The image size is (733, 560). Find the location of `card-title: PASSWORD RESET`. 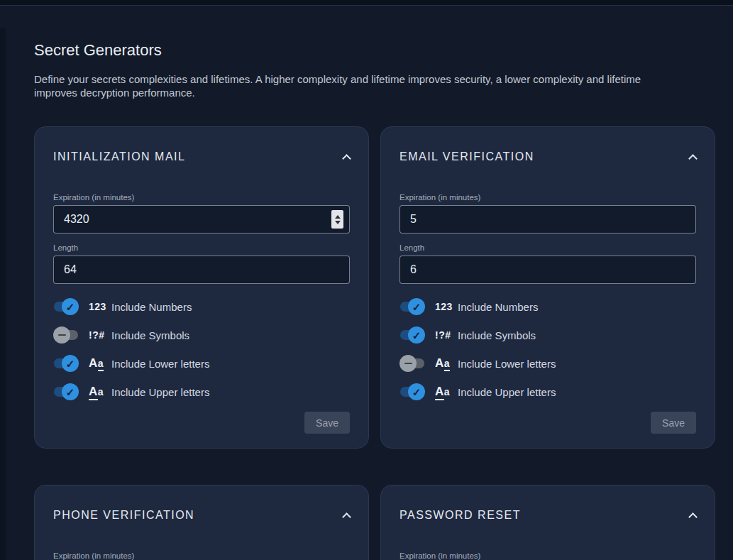

card-title: PASSWORD RESET is located at coordinates (460, 515).